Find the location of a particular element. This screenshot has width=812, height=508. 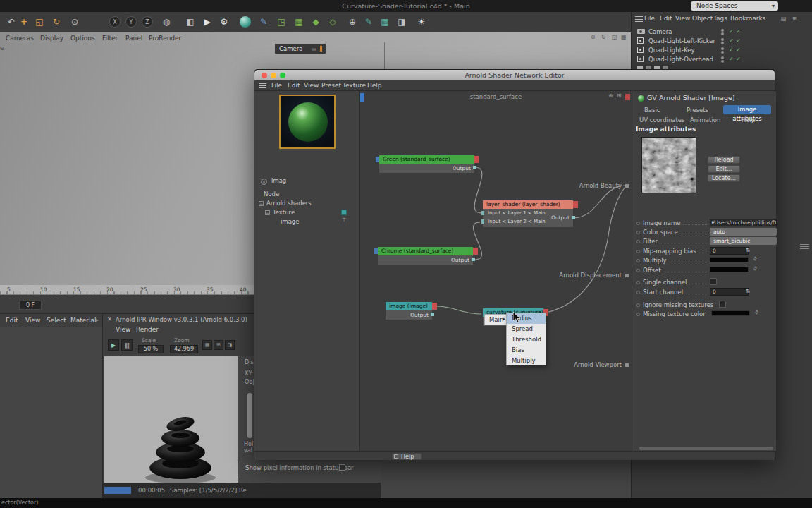

ipr-render-view is located at coordinates (171, 420).